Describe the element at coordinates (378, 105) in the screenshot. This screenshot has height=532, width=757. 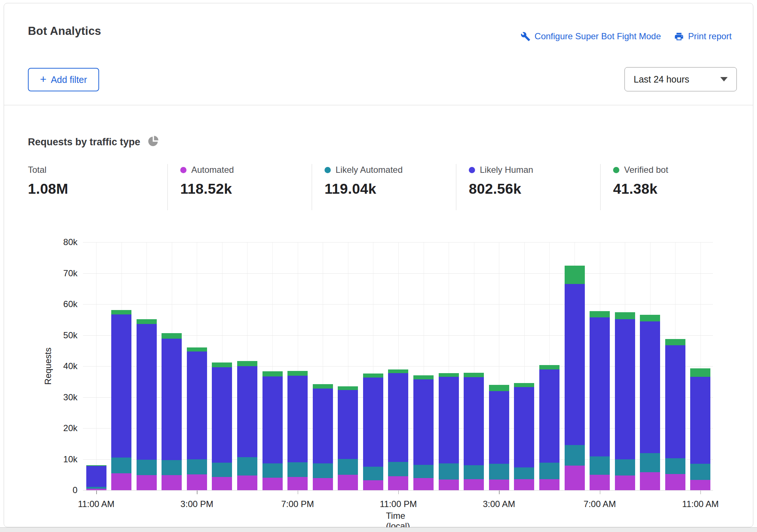
I see `header-divider` at that location.